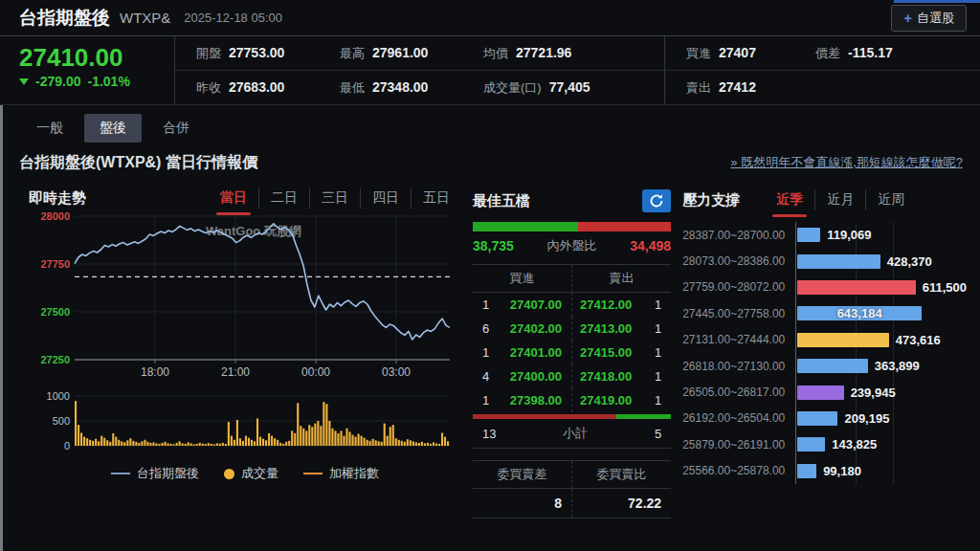 Image resolution: width=980 pixels, height=551 pixels. What do you see at coordinates (572, 353) in the screenshot?
I see `best-five-panel: 最佳五檔 38,735 內外盤比 34,498 買進 賣出 127407.00` at bounding box center [572, 353].